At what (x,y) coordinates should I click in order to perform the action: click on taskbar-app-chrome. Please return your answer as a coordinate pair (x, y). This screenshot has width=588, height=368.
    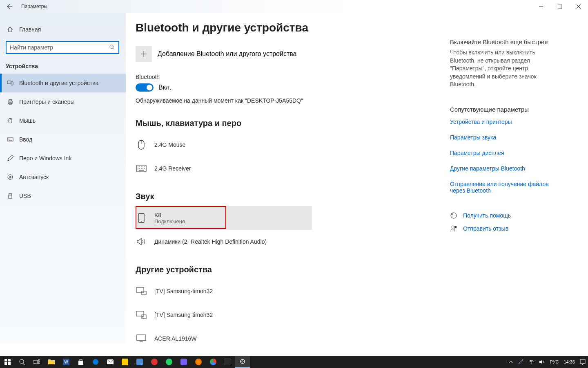
    Looking at the image, I should click on (213, 362).